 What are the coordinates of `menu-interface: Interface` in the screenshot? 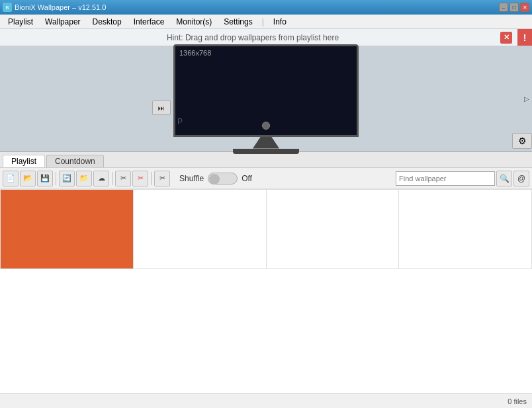 It's located at (150, 22).